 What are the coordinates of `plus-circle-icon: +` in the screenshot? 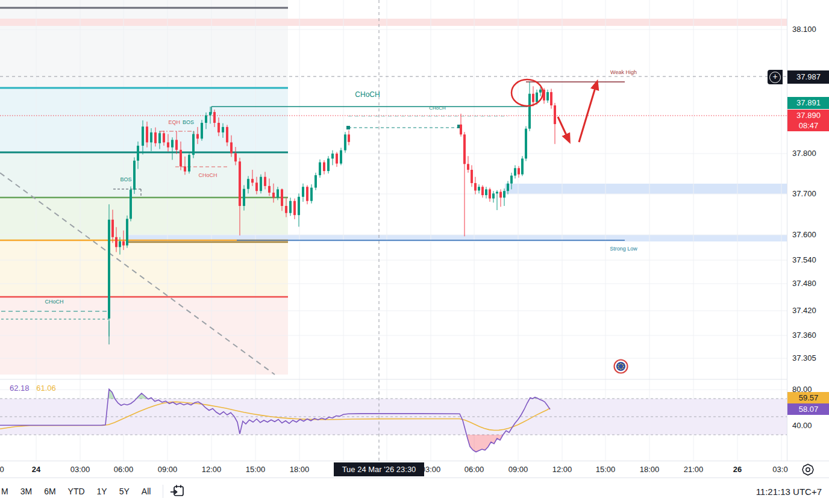 It's located at (775, 77).